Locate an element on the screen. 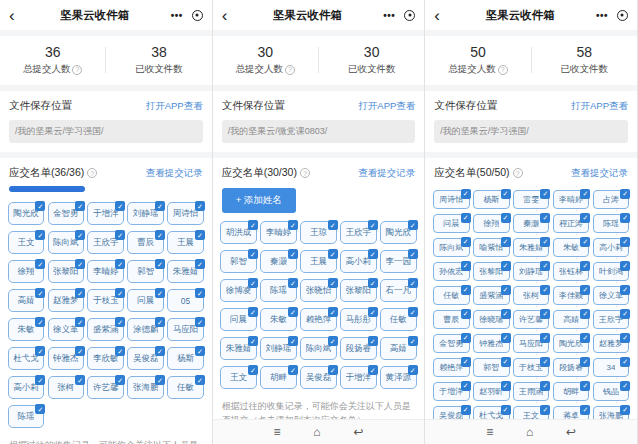 The width and height of the screenshot is (638, 444). name-chip: 钟雅杰 ✓ is located at coordinates (492, 344).